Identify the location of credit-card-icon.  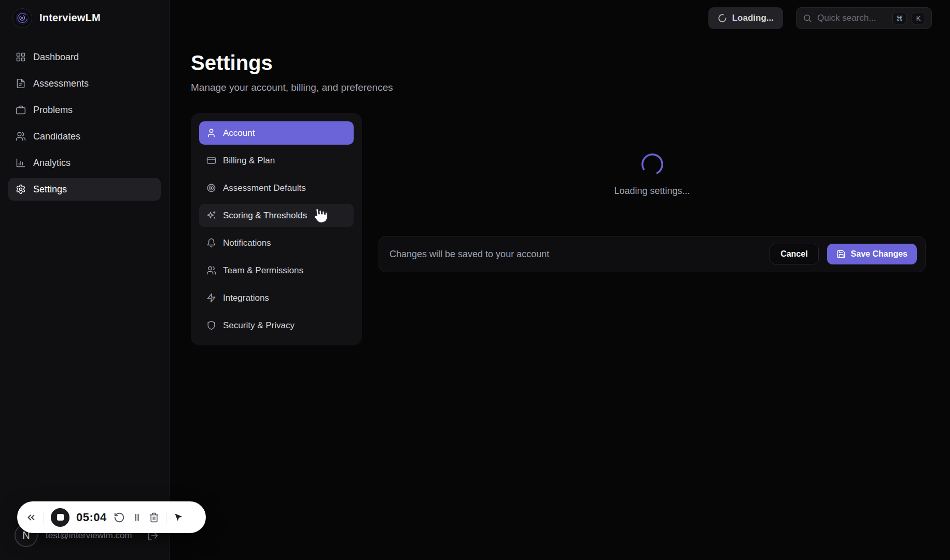
(212, 161).